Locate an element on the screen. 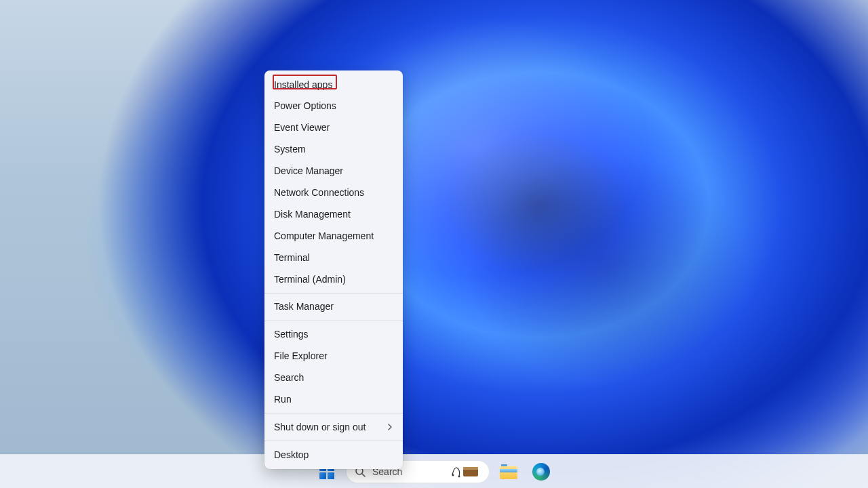 The width and height of the screenshot is (868, 488). menu-group-4: Shut down or sign out is located at coordinates (334, 427).